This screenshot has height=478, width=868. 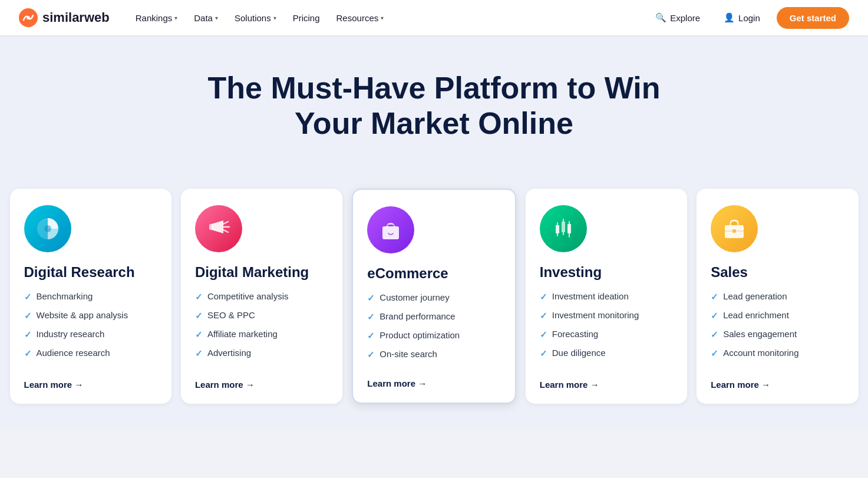 I want to click on list-item: ✓Due diligence, so click(x=606, y=353).